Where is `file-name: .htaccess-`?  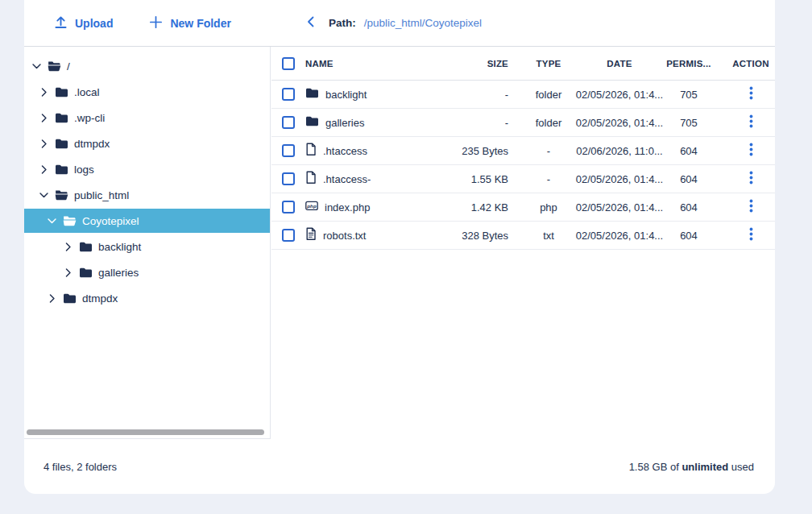
file-name: .htaccess- is located at coordinates (346, 179).